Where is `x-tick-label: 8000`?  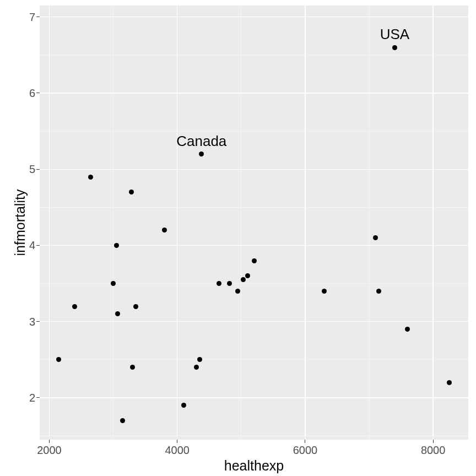 x-tick-label: 8000 is located at coordinates (433, 451).